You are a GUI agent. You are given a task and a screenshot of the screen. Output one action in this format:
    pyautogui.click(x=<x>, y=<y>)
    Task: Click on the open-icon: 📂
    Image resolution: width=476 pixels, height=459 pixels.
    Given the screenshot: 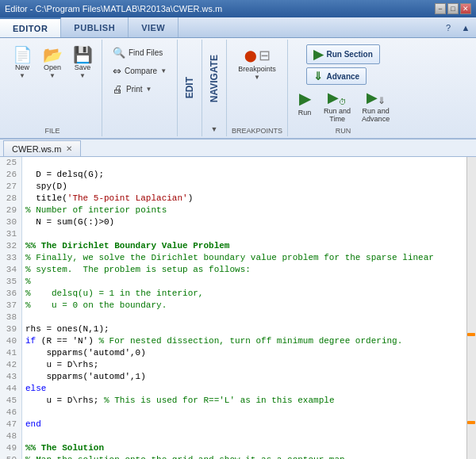 What is the action you would take?
    pyautogui.click(x=52, y=55)
    